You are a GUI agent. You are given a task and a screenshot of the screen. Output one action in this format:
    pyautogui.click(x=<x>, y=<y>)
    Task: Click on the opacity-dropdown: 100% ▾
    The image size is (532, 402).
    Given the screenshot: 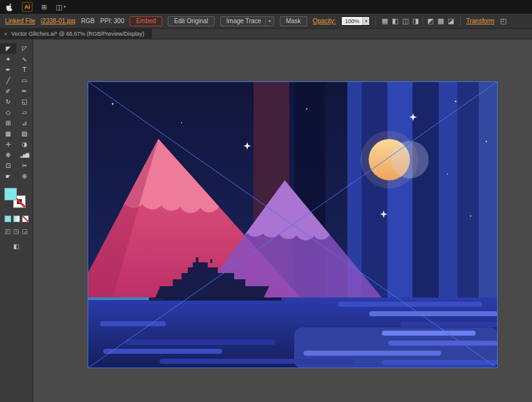 What is the action you would take?
    pyautogui.click(x=356, y=21)
    